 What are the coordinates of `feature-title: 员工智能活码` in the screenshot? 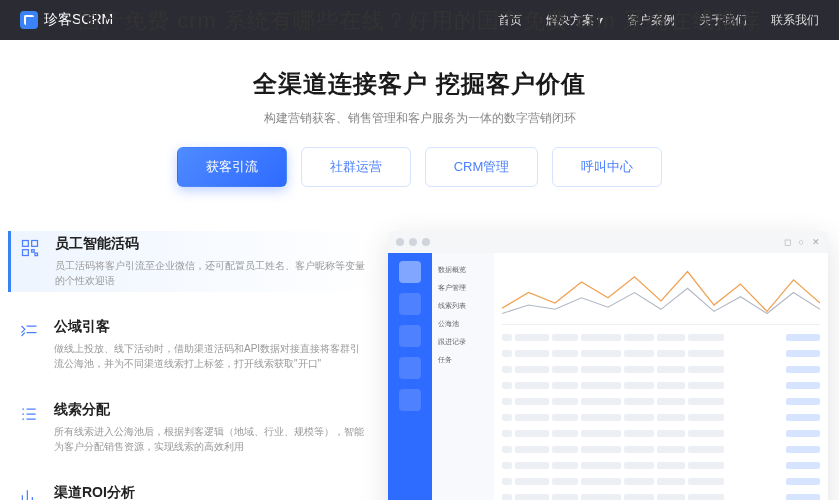 It's located at (212, 244).